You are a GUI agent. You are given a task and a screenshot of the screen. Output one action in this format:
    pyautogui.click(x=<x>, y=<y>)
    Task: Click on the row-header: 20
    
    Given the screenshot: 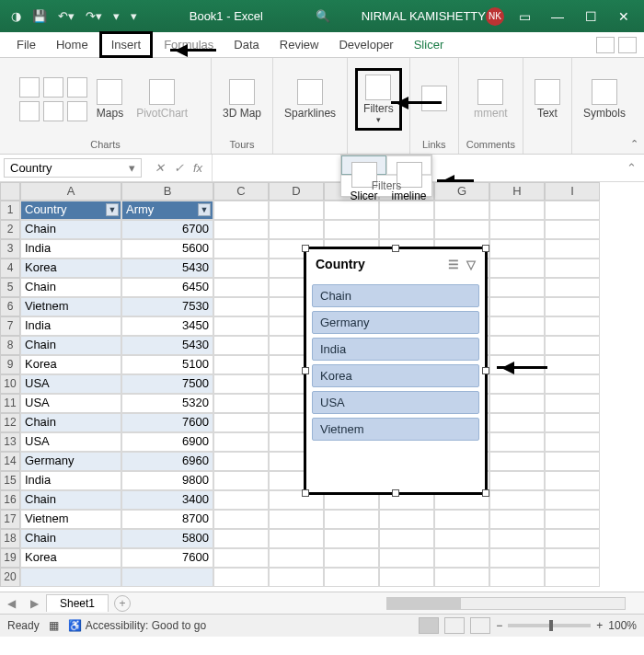 What is the action you would take?
    pyautogui.click(x=10, y=578)
    